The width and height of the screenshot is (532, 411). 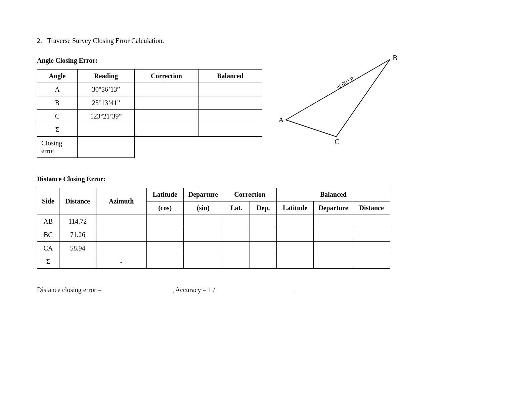 I want to click on subheader-bal-dep: Departure, so click(x=334, y=208).